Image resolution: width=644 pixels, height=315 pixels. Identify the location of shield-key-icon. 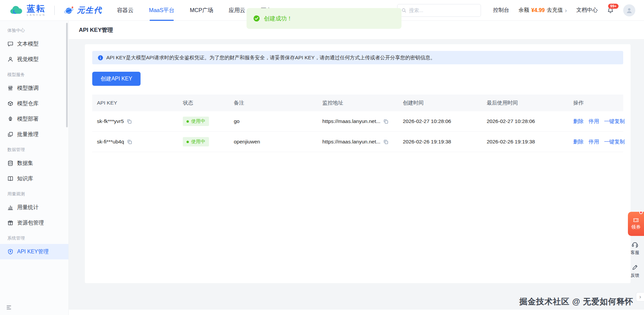
(10, 252).